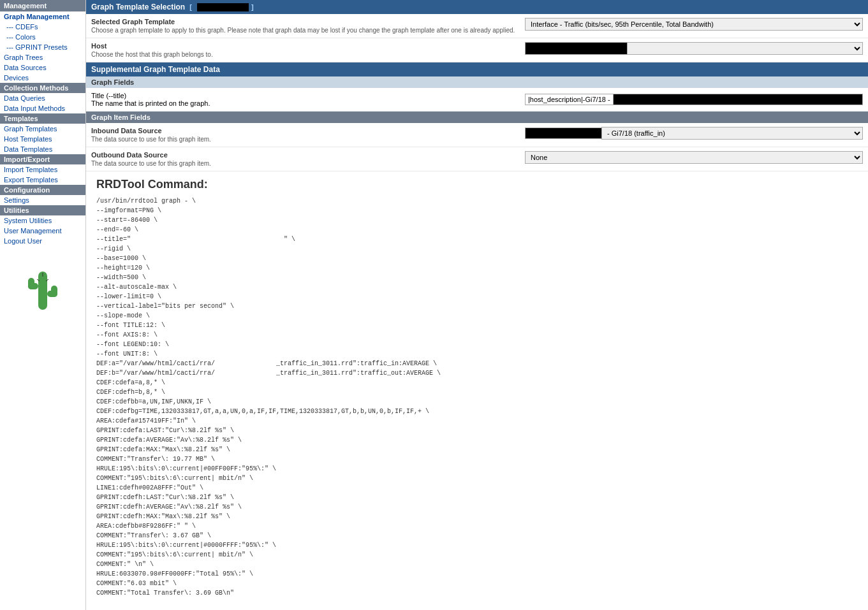 The width and height of the screenshot is (868, 610). What do you see at coordinates (308, 135) in the screenshot?
I see `inbound-ds-label: Inbound Data Source The data source to u…` at bounding box center [308, 135].